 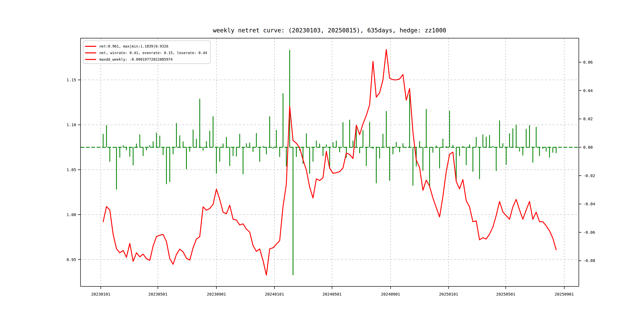 What do you see at coordinates (588, 90) in the screenshot?
I see `y-tick-label: 0.04` at bounding box center [588, 90].